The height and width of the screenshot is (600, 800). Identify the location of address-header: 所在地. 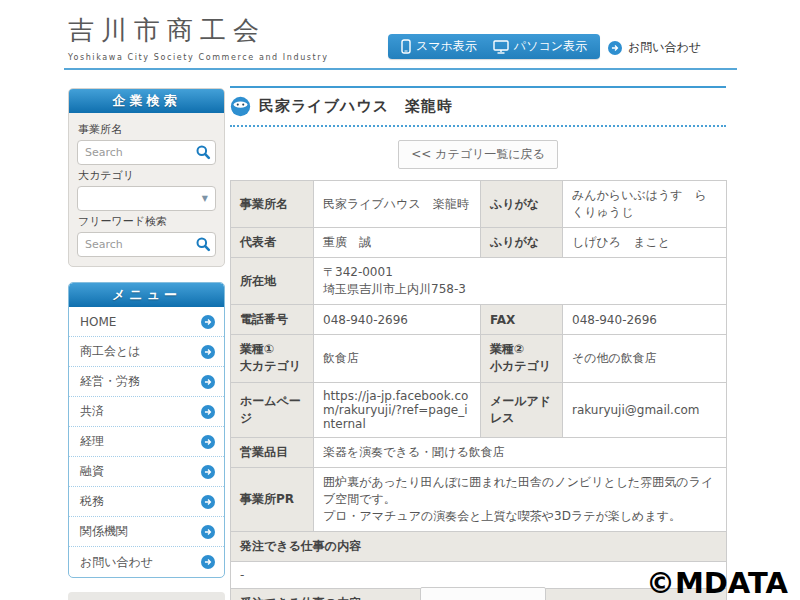
(272, 282).